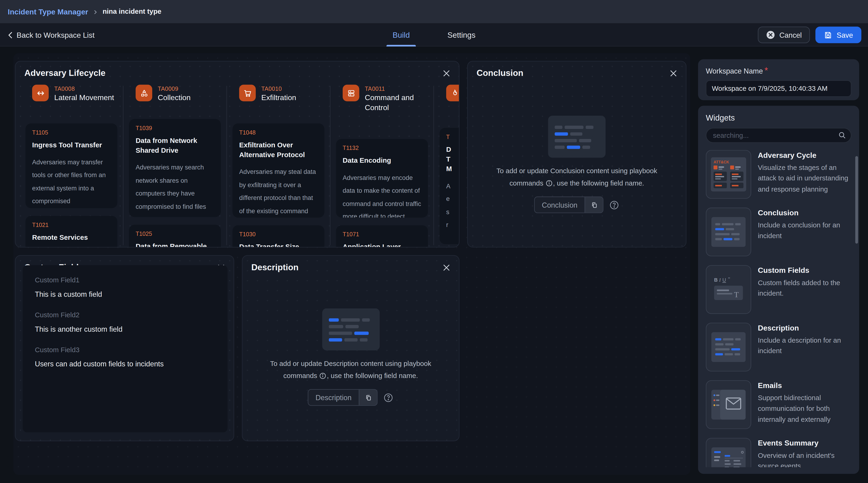 This screenshot has width=868, height=483. I want to click on technique-card: TD T MA e s r, so click(450, 186).